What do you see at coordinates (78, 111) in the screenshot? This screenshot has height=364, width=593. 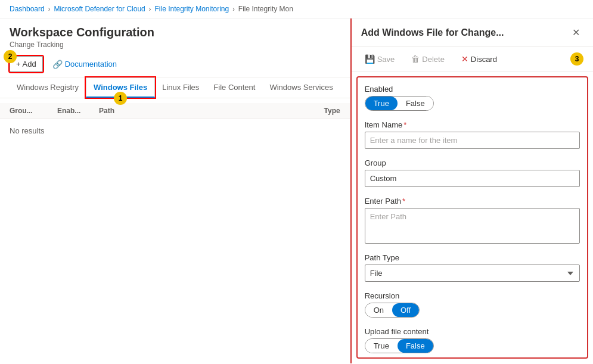 I see `col-enabled-header: Enab...` at bounding box center [78, 111].